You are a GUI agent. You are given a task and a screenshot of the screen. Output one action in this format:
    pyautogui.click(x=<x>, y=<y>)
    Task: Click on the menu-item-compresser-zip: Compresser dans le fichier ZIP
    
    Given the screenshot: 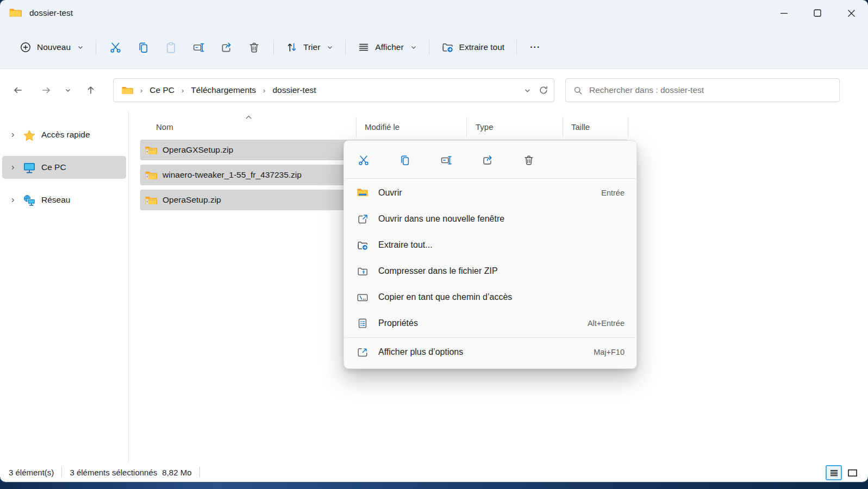 What is the action you would take?
    pyautogui.click(x=490, y=271)
    